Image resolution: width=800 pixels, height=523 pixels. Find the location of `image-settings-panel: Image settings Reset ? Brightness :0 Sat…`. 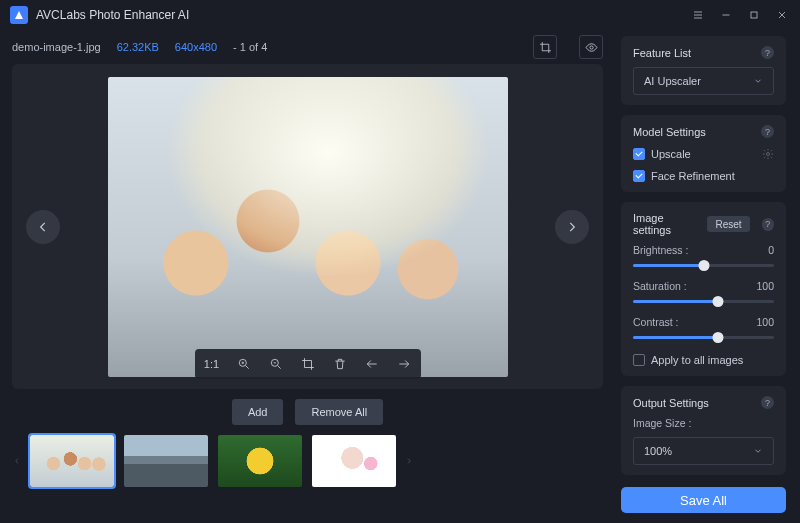

image-settings-panel: Image settings Reset ? Brightness :0 Sat… is located at coordinates (704, 289).